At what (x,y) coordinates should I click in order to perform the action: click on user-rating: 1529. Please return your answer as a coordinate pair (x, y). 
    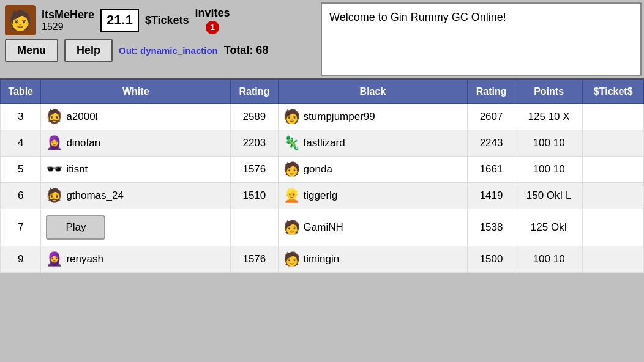
    Looking at the image, I should click on (68, 27).